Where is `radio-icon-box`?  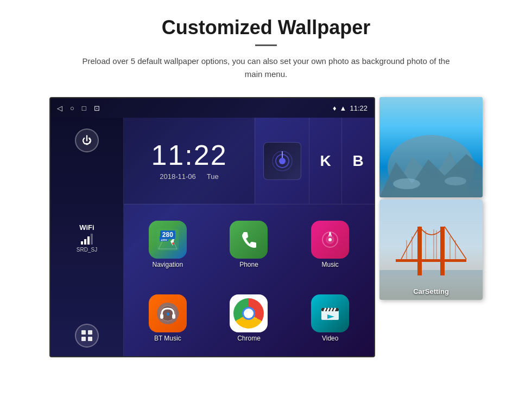 radio-icon-box is located at coordinates (282, 161).